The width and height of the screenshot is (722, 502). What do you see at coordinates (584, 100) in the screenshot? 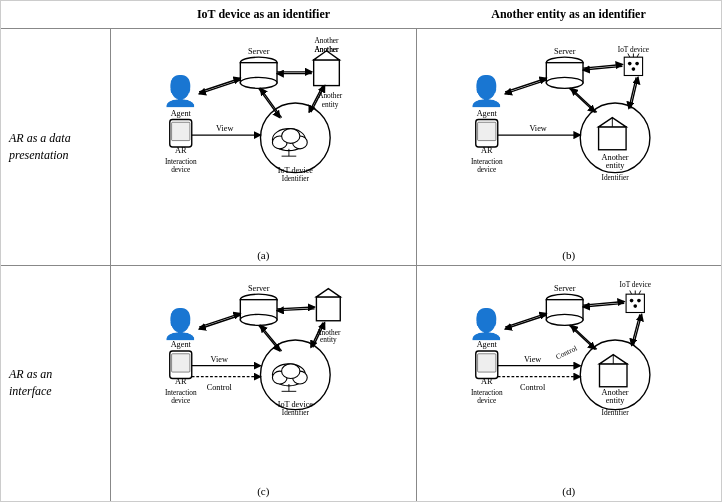
I see `arrow-entity-server-b` at bounding box center [584, 100].